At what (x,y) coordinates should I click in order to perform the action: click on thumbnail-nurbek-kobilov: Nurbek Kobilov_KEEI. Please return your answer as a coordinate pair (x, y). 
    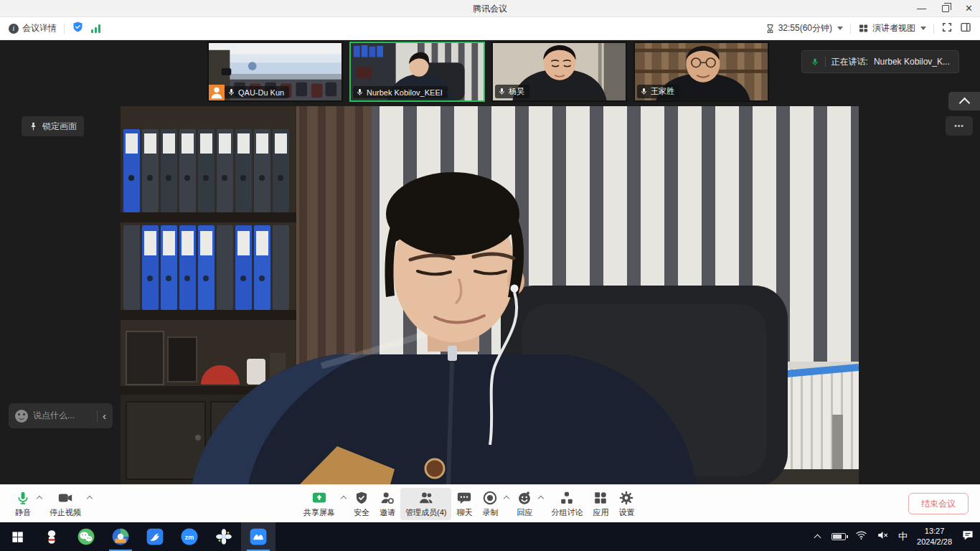
    Looking at the image, I should click on (418, 72).